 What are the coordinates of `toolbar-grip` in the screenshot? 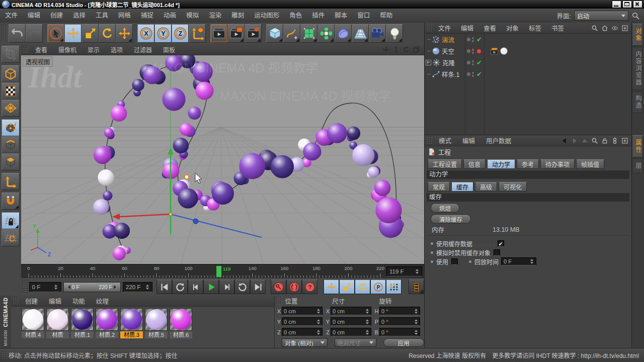 It's located at (4, 33).